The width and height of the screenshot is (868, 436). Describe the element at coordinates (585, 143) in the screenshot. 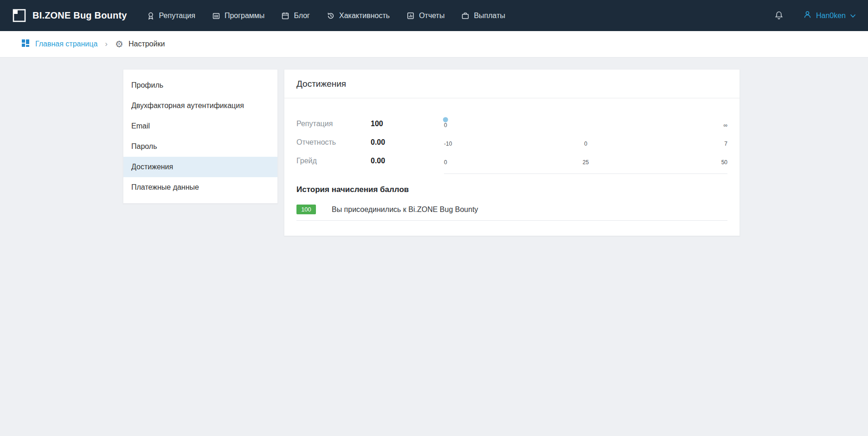

I see `reporting-slider: -10 0 7` at that location.